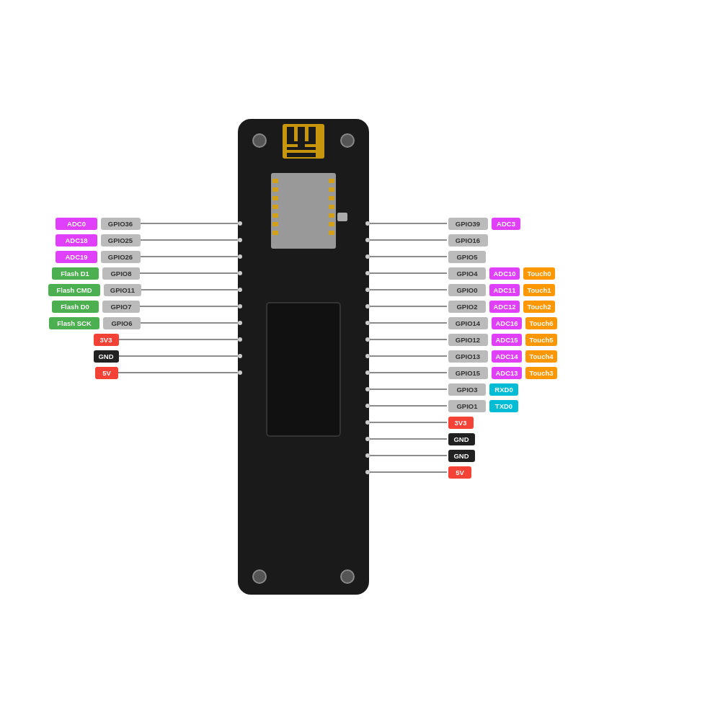  What do you see at coordinates (332, 190) in the screenshot?
I see `module-pin-r2` at bounding box center [332, 190].